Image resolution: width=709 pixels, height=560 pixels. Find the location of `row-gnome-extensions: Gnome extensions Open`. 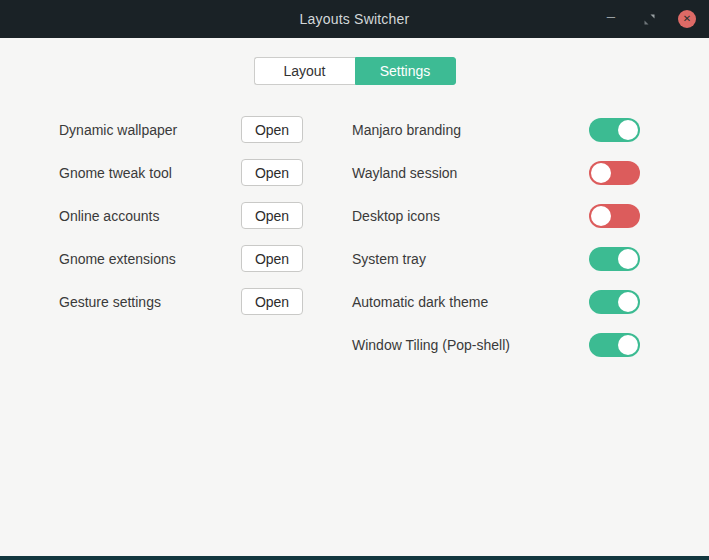

row-gnome-extensions: Gnome extensions Open is located at coordinates (181, 258).